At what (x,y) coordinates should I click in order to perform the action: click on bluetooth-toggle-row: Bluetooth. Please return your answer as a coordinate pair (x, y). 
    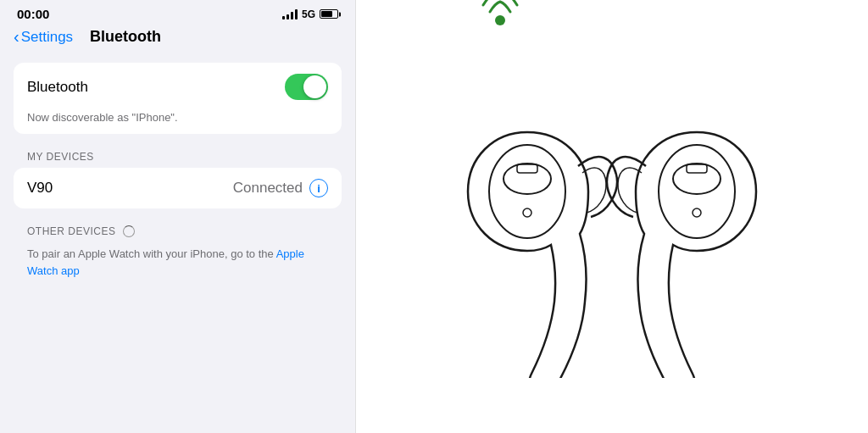
    Looking at the image, I should click on (178, 86).